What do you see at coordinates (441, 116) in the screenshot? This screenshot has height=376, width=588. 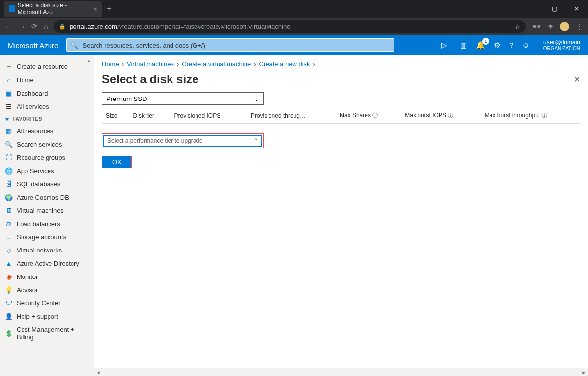 I see `column-header: Max burst IOPS ⓘ` at bounding box center [441, 116].